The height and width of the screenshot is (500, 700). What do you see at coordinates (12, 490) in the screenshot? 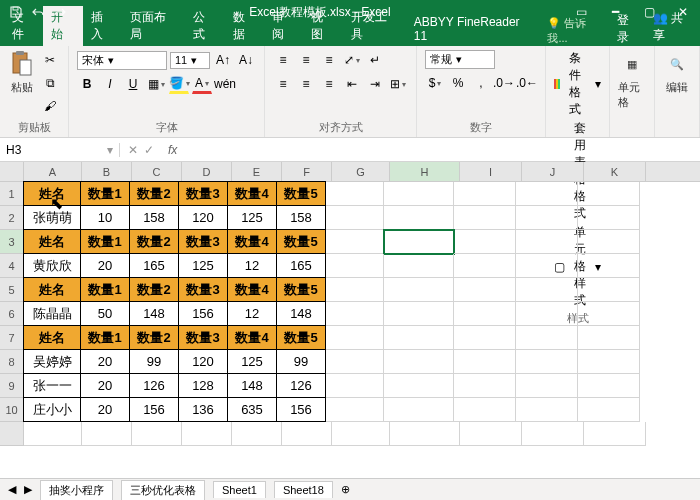
I see `sheet-nav-prev-icon: ◀` at bounding box center [12, 490].